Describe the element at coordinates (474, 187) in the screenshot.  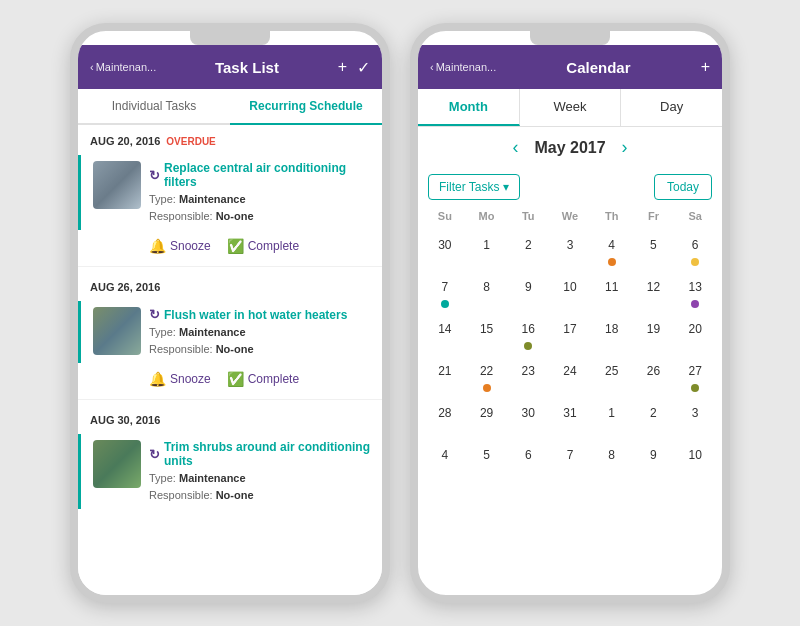
I see `filter-tasks-button: Filter Tasks ▾` at that location.